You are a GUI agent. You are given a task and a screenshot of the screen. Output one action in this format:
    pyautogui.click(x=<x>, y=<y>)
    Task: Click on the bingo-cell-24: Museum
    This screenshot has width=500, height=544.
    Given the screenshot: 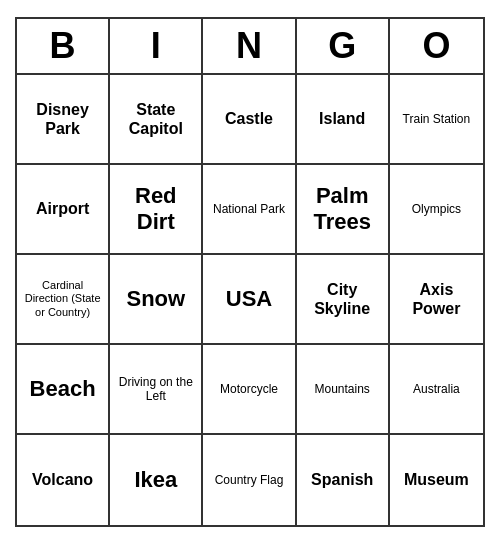 What is the action you would take?
    pyautogui.click(x=436, y=480)
    